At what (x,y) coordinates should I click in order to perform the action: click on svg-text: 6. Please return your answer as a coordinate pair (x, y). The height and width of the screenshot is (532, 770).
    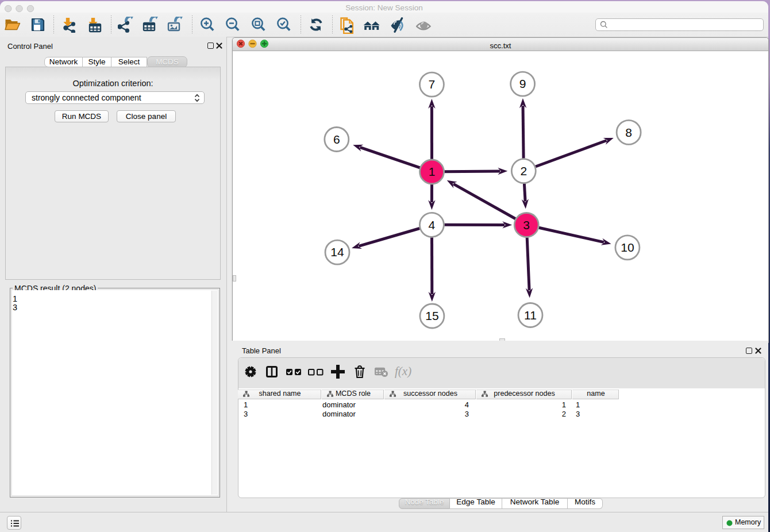
    Looking at the image, I should click on (337, 139).